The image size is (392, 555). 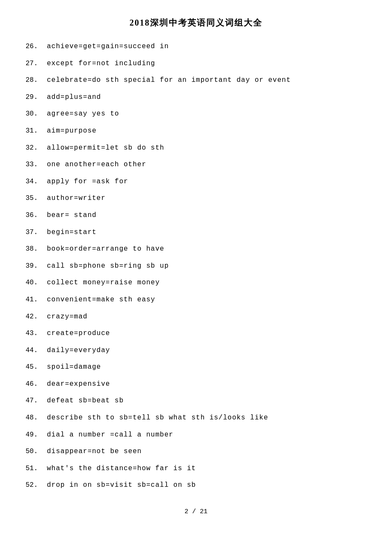 I want to click on entry-text: what's the distance=how far is it, so click(x=207, y=469).